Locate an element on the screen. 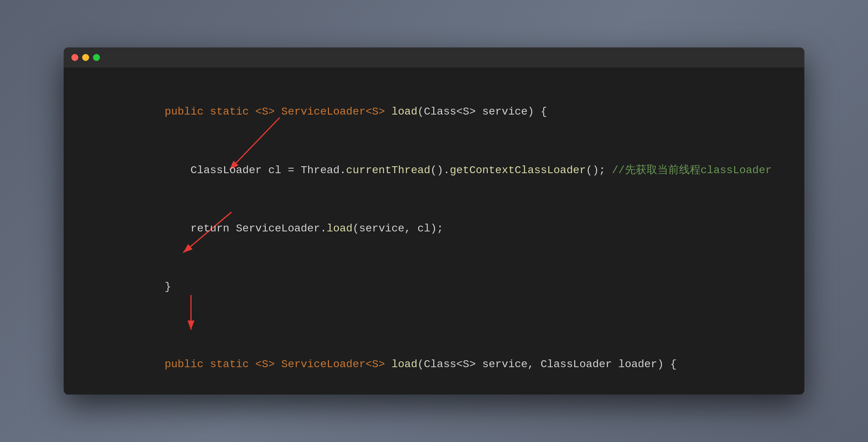 The width and height of the screenshot is (868, 442). code-line-6: public static <S> ServiceLoader<S> load(… is located at coordinates (434, 365).